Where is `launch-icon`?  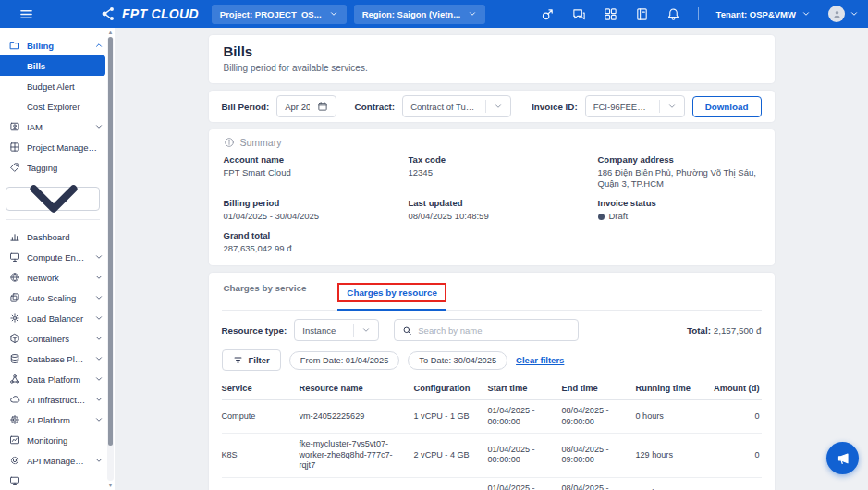
launch-icon is located at coordinates (547, 15).